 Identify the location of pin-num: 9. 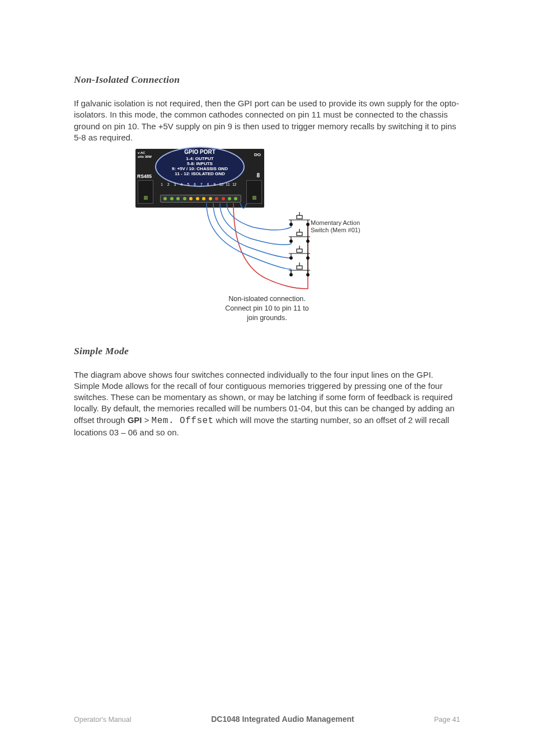
(214, 185).